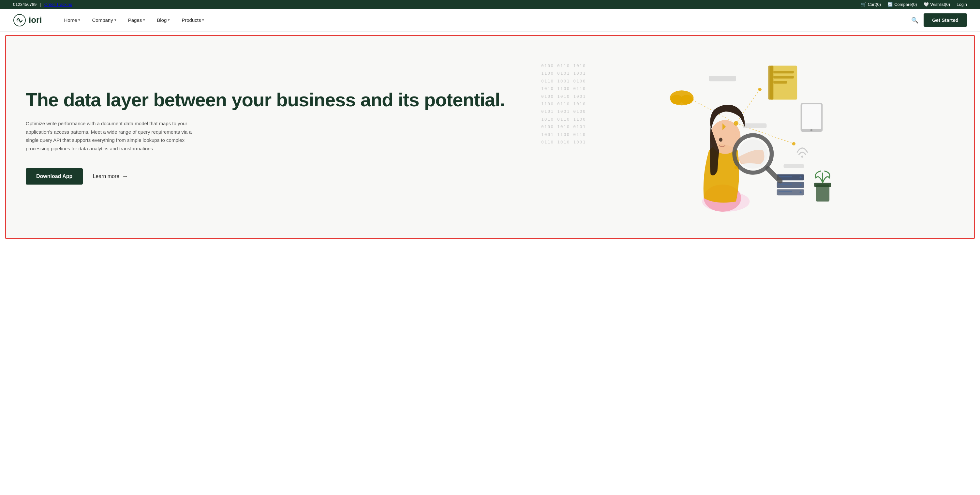 Image resolution: width=980 pixels, height=495 pixels. I want to click on get-started-button: Get Started, so click(945, 20).